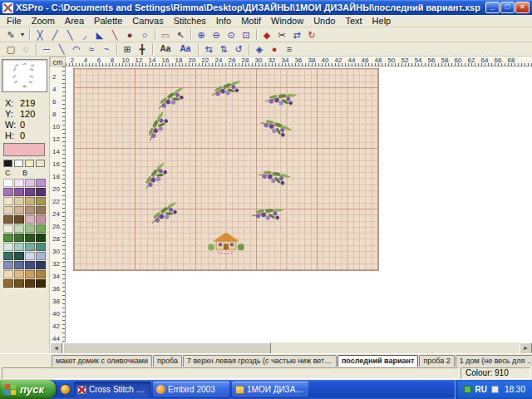  What do you see at coordinates (11, 49) in the screenshot?
I see `select-rect-tool-icon: ▢` at bounding box center [11, 49].